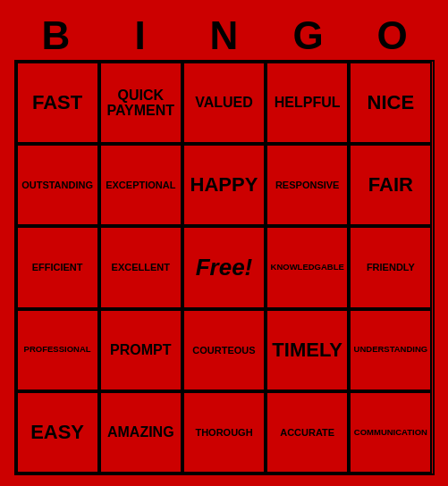 This screenshot has height=486, width=448. Describe the element at coordinates (309, 36) in the screenshot. I see `header-letter-g: G` at that location.